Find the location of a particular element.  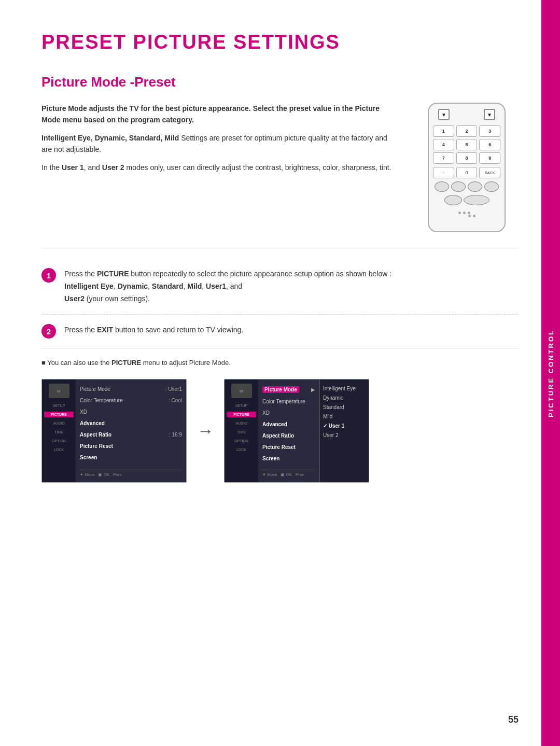

para3: In the User 1, and User 2 modes only, us… is located at coordinates (218, 167).